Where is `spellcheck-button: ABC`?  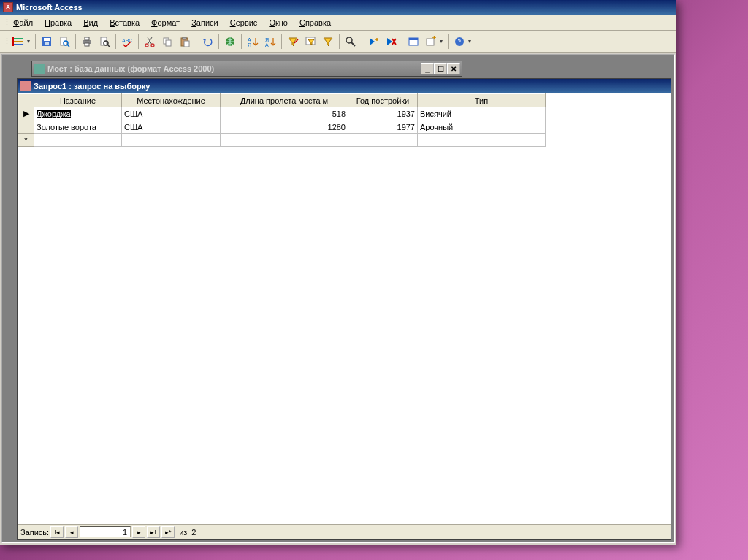
spellcheck-button: ABC is located at coordinates (127, 42).